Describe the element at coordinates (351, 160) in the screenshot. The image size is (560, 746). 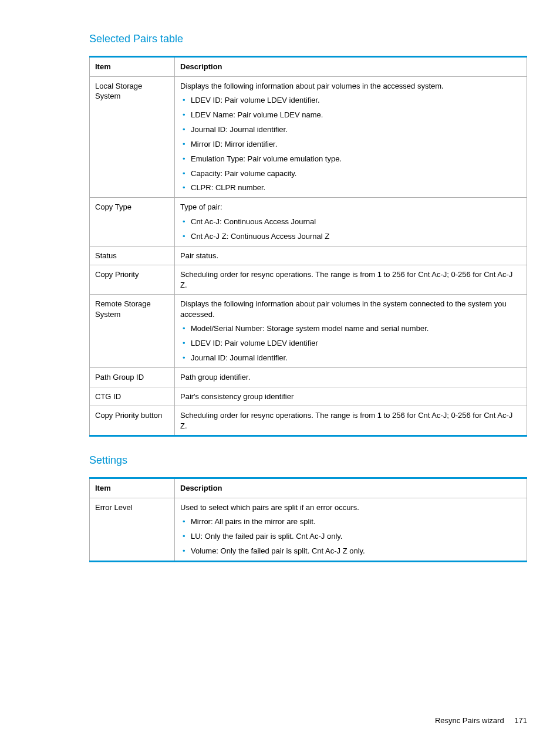
I see `list-item: Emulation Type: Pair volume emulation ty…` at that location.